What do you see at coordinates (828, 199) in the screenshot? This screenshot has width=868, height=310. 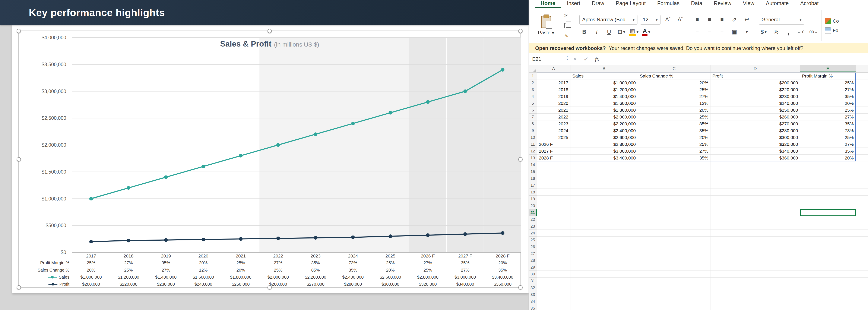 I see `cell-E19` at bounding box center [828, 199].